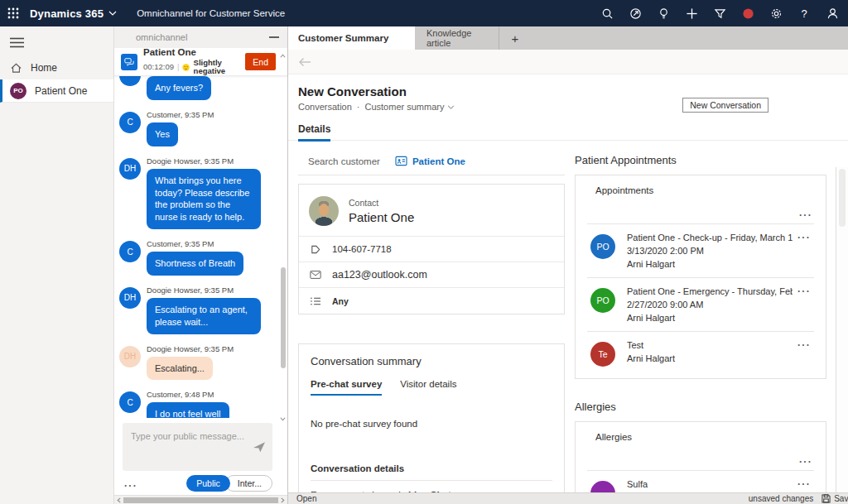  Describe the element at coordinates (701, 353) in the screenshot. I see `appointment-row: Te Test Arni Halgart ...` at that location.